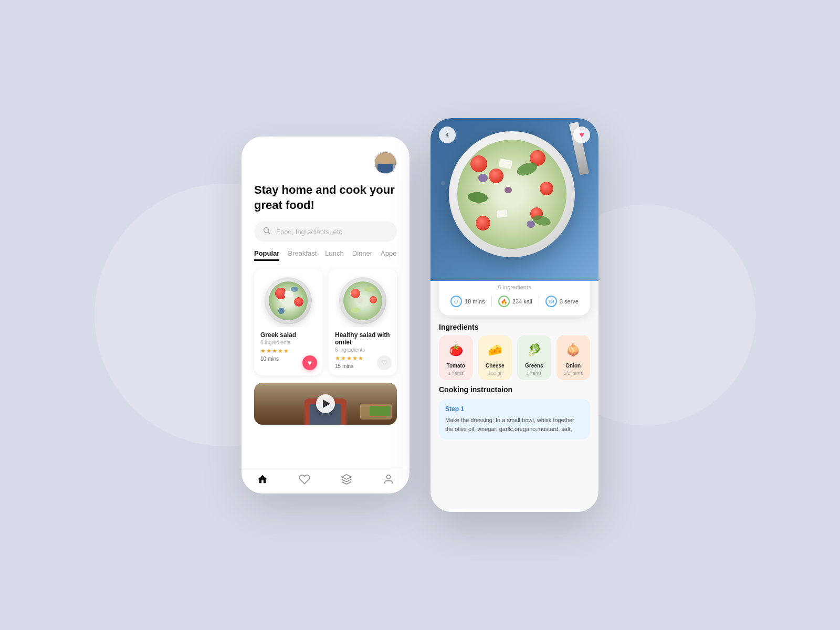 This screenshot has height=630, width=840. I want to click on nav-profile, so click(388, 479).